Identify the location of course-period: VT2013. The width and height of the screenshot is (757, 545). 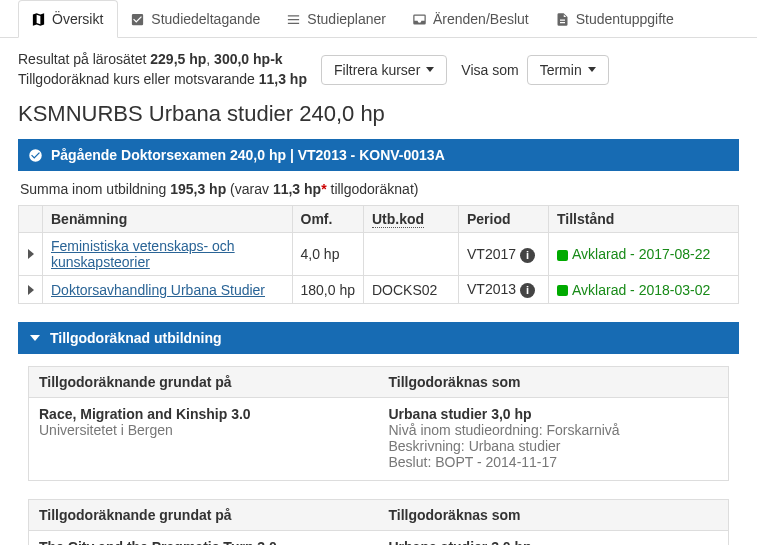
(492, 289).